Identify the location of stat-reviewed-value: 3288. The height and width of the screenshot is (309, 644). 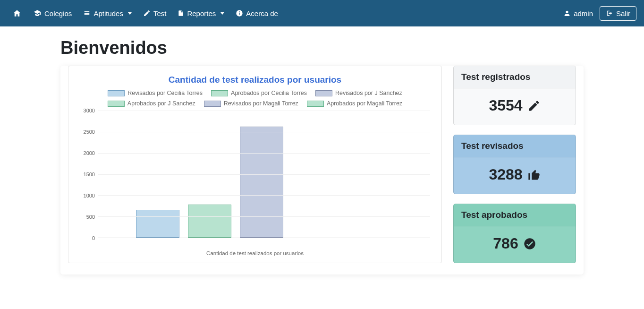
(505, 175).